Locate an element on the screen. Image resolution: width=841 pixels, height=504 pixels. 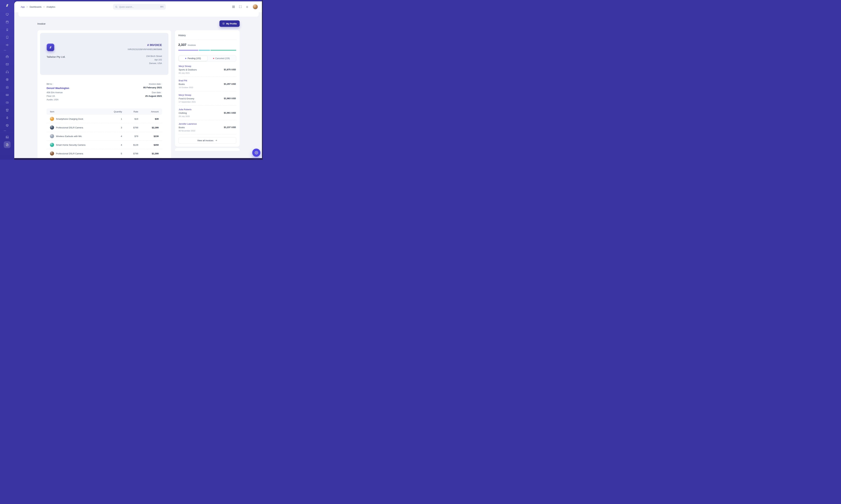
tab-canceled: Canceled (229) is located at coordinates (222, 58).